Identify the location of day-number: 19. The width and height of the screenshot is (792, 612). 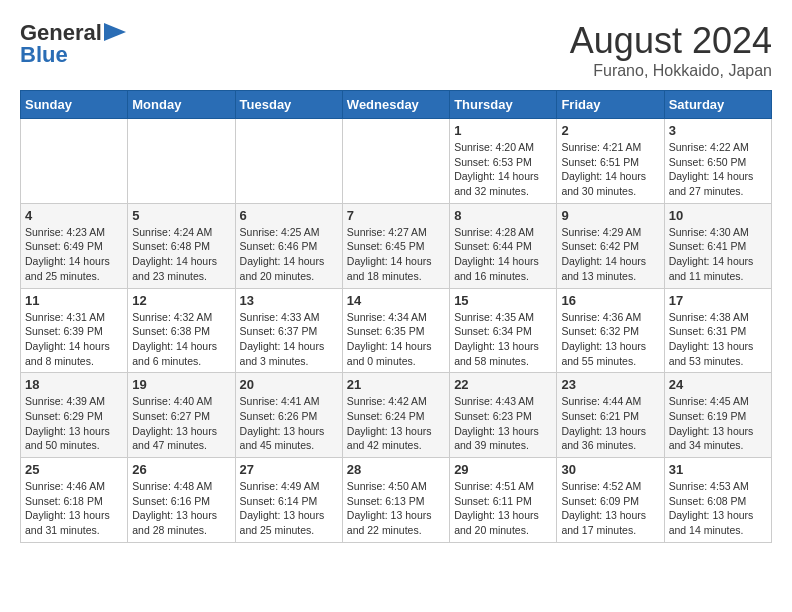
(181, 384).